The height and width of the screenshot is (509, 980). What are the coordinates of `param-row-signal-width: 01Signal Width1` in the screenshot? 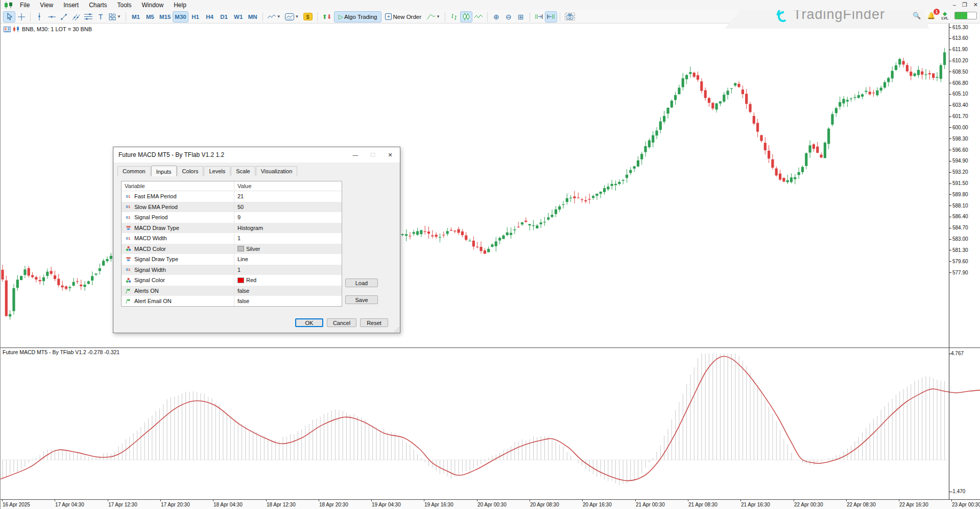 It's located at (232, 270).